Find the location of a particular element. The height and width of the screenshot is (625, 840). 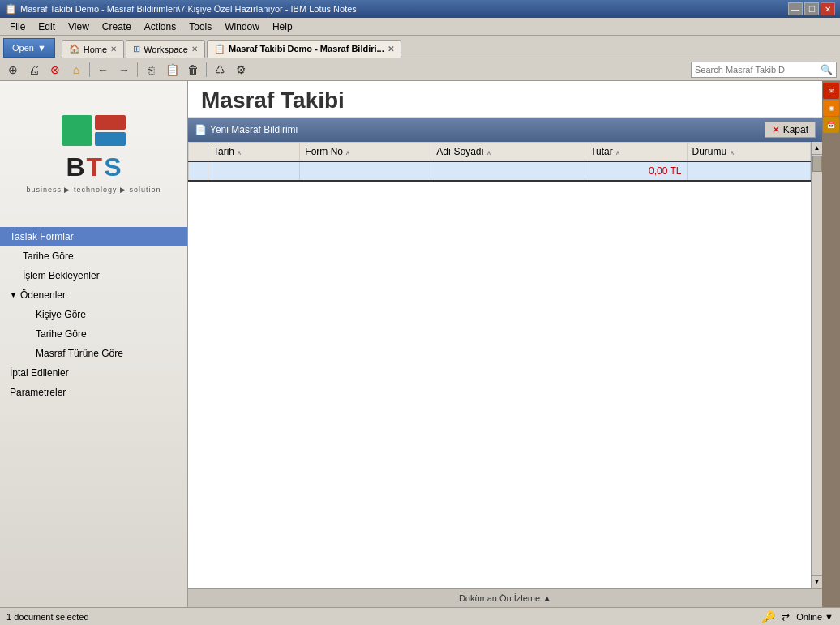

table-row: 0,00 TL is located at coordinates (499, 171).